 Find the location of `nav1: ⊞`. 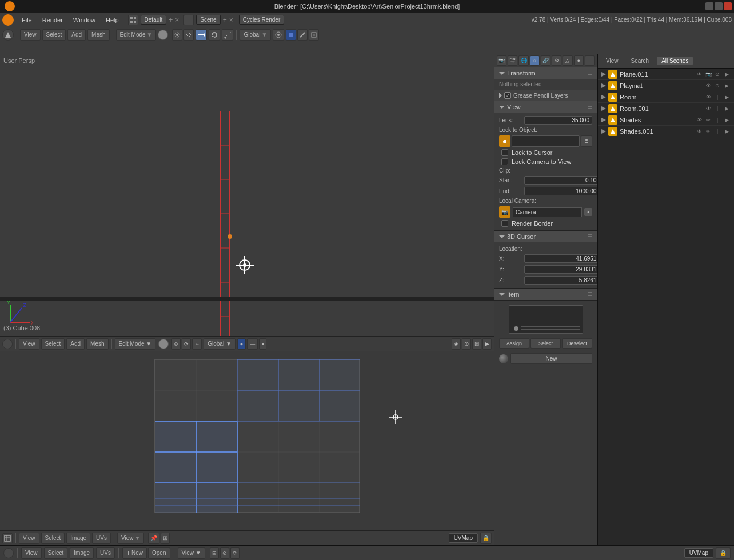

nav1: ⊞ is located at coordinates (214, 553).